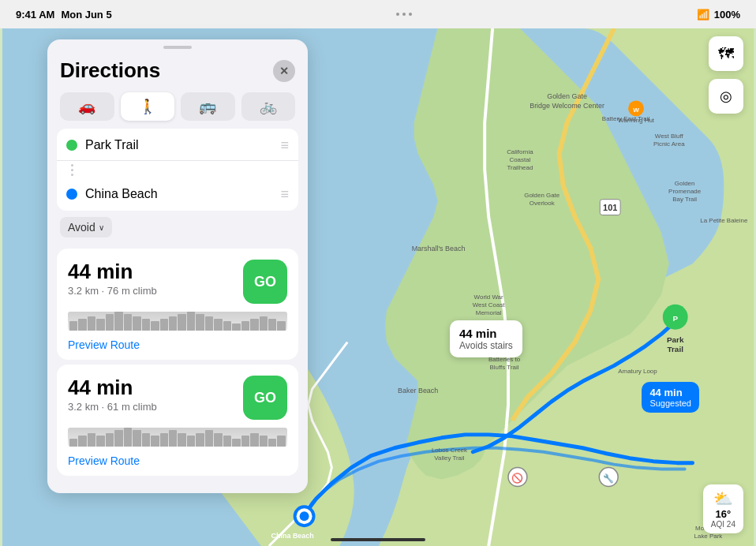 The height and width of the screenshot is (546, 756). I want to click on svg-text: Overlook, so click(542, 204).